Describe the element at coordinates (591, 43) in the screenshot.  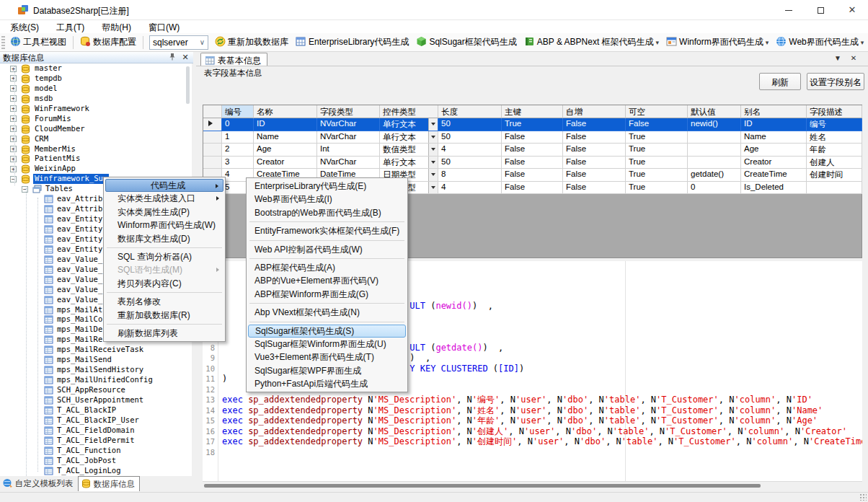
I see `toolbar-button-abpabpnext: ABP & ABPNext 框架代码生成▾` at that location.